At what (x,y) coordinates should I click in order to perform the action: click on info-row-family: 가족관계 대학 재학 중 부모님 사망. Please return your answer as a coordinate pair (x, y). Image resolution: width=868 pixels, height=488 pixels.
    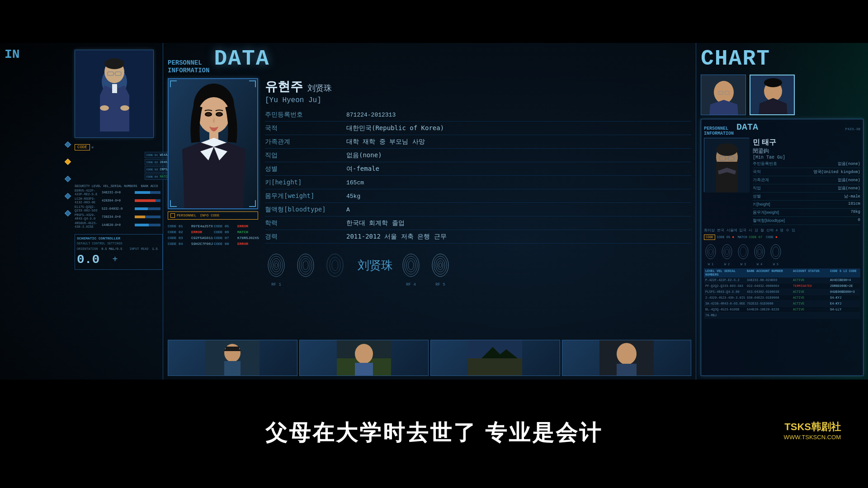
    Looking at the image, I should click on (478, 143).